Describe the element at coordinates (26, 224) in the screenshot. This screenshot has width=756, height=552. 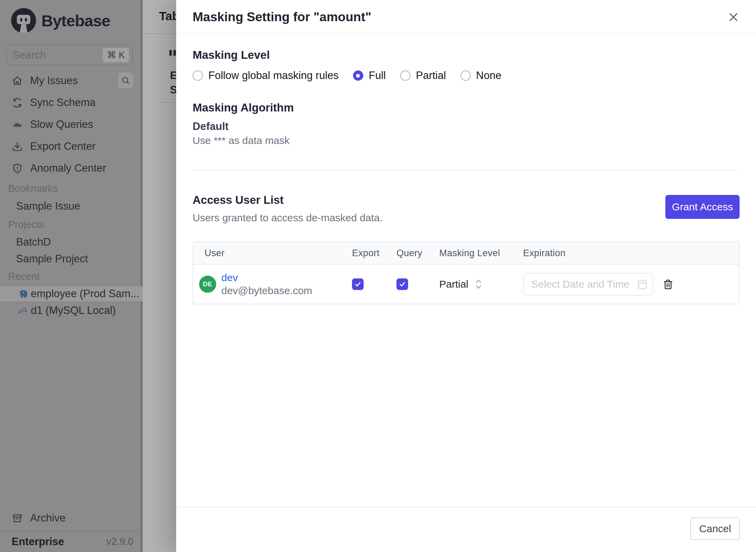
I see `section-label-projects: Projects` at that location.